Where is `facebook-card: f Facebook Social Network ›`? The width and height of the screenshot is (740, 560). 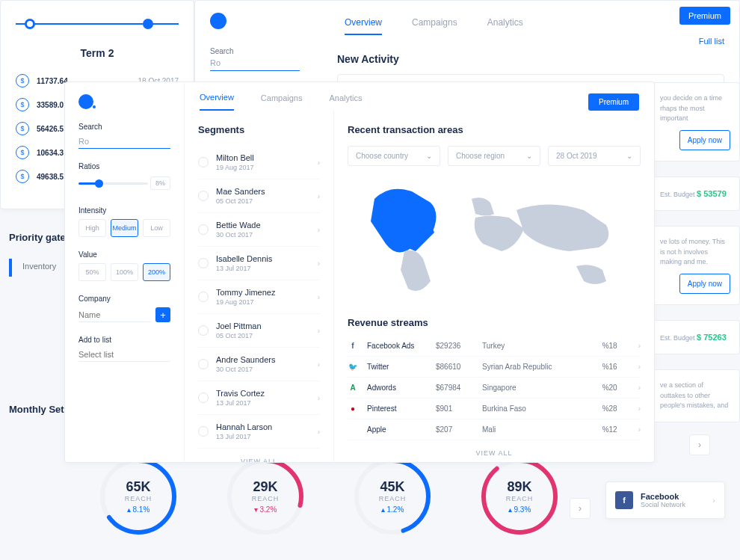 facebook-card: f Facebook Social Network › is located at coordinates (665, 500).